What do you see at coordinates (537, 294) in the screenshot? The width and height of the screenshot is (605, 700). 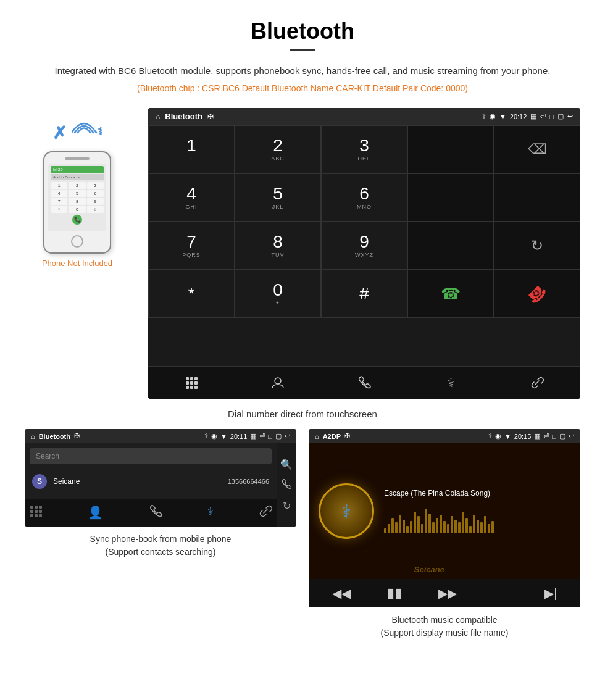 I see `end-call-icon: ☎` at bounding box center [537, 294].